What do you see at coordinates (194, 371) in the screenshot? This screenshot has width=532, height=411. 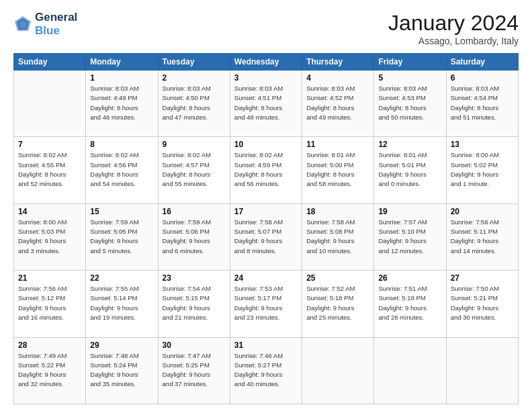 I see `day-info: Sunrise: 7:47 AM Sunset: 5:25 PM Dayligh…` at bounding box center [194, 371].